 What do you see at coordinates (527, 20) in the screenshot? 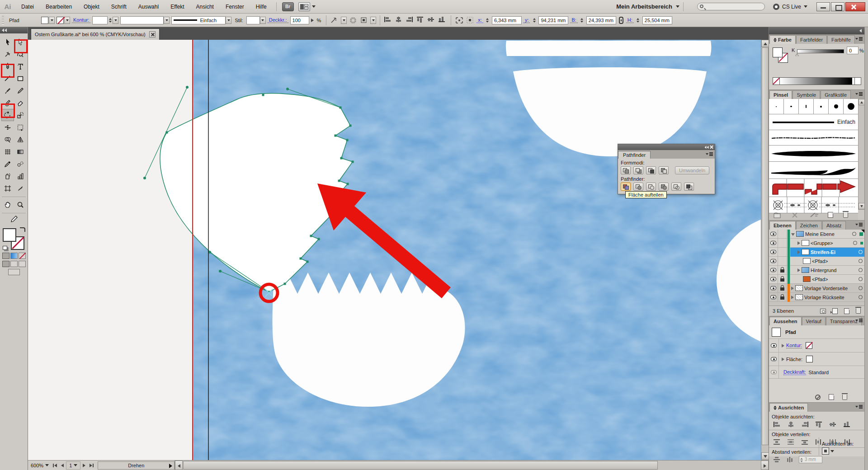
I see `y-label: y:` at bounding box center [527, 20].